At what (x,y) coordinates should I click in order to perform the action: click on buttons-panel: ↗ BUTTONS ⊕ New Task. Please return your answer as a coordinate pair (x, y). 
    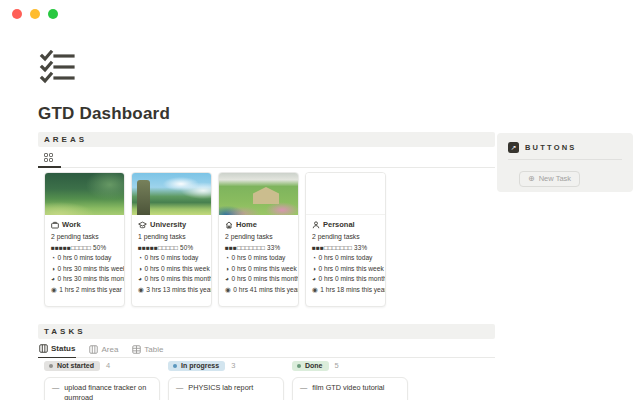
    Looking at the image, I should click on (565, 162).